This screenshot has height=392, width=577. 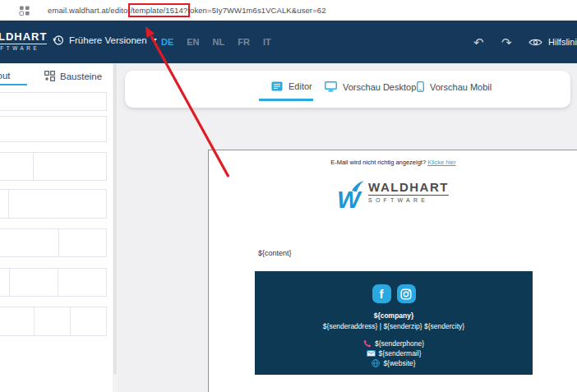 I want to click on url-pre: email.waldhart.at/editor, so click(x=89, y=10).